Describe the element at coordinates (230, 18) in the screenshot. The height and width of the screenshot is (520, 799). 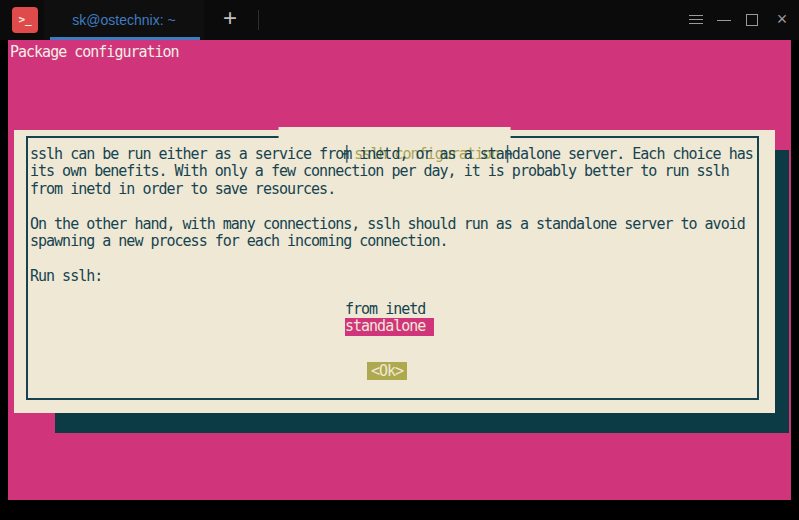
I see `plus-icon: +` at that location.